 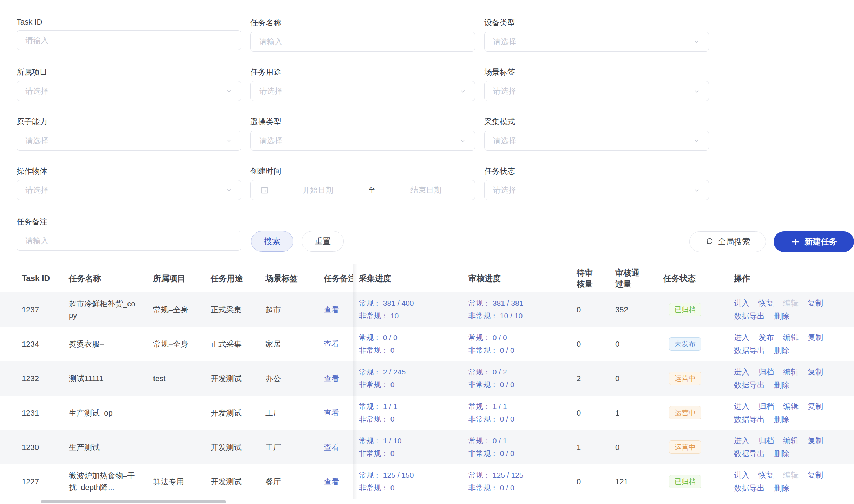 What do you see at coordinates (295, 344) in the screenshot?
I see `cell-scene: 家居` at bounding box center [295, 344].